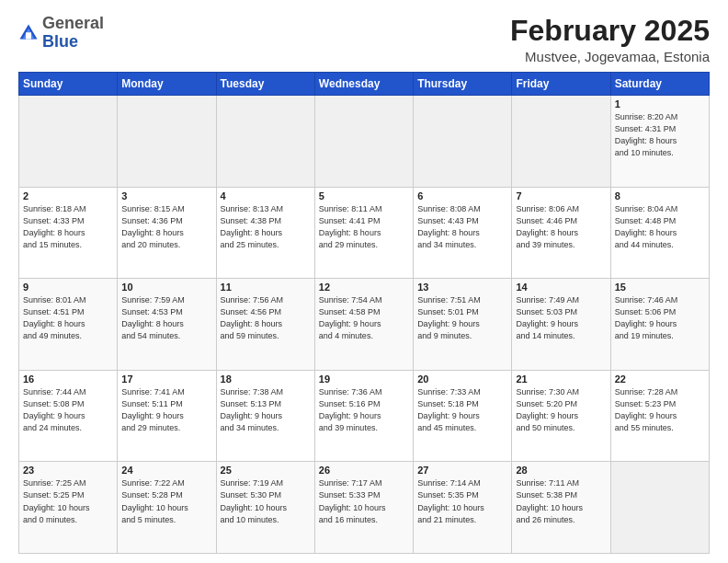 This screenshot has width=728, height=563. Describe the element at coordinates (561, 318) in the screenshot. I see `day-info: Sunrise: 7:49 AM Sunset: 5:03 PM Dayligh…` at that location.